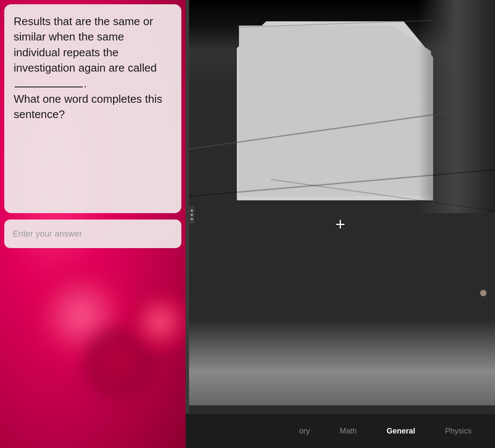 This screenshot has width=495, height=448. Describe the element at coordinates (483, 293) in the screenshot. I see `small-decorative-circle` at that location.